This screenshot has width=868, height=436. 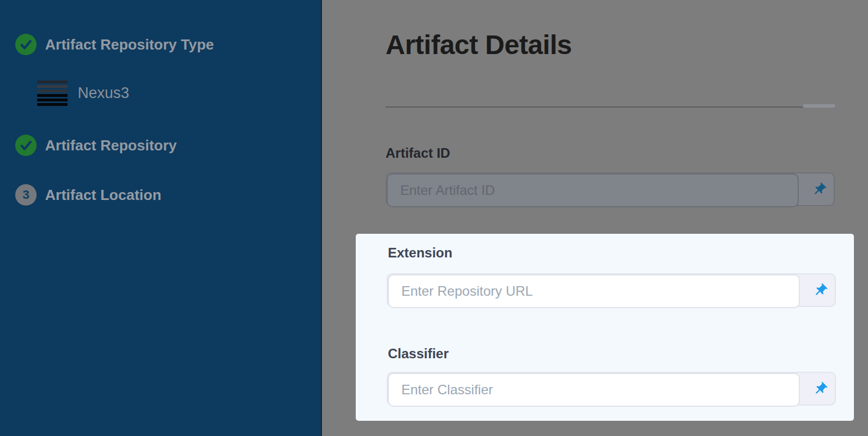 I want to click on extension-input, so click(x=594, y=291).